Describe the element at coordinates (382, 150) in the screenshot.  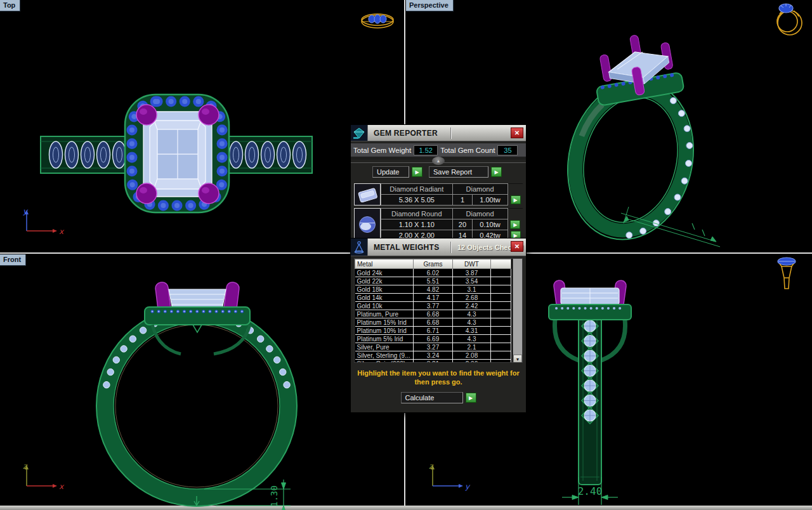
I see `total-gem-weight-label: Total Gem Weight` at that location.